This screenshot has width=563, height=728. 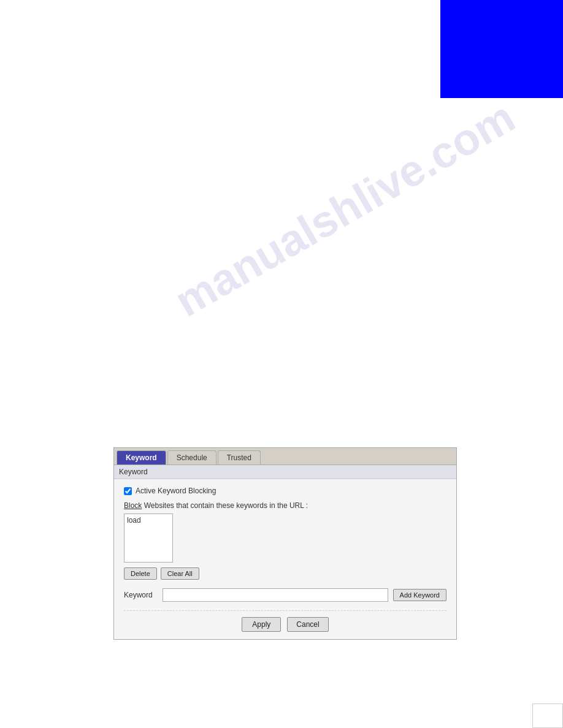 What do you see at coordinates (148, 538) in the screenshot?
I see `keyword-listbox: load` at bounding box center [148, 538].